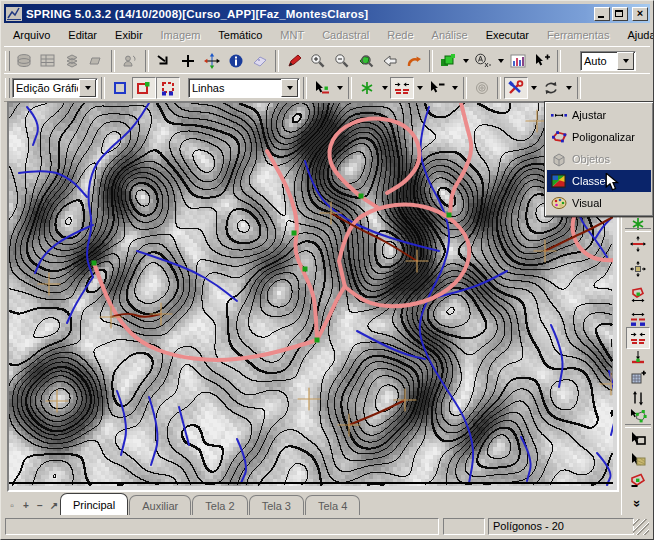 The image size is (654, 540). I want to click on menu-item-ajustar: Ajustar, so click(599, 115).